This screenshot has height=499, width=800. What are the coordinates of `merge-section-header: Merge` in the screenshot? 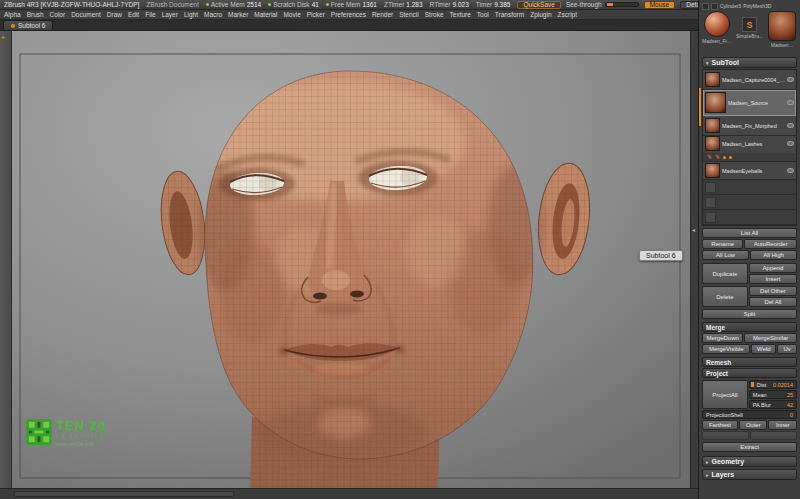 It's located at (750, 327).